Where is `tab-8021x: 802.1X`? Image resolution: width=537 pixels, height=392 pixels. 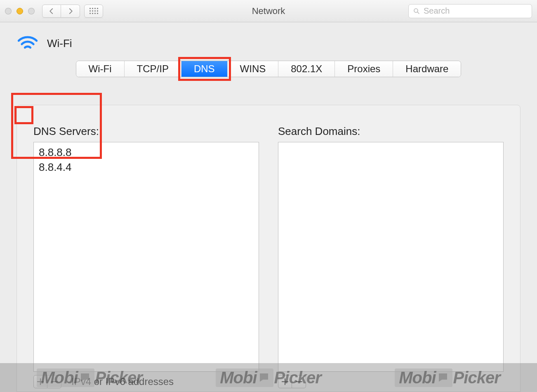 tab-8021x: 802.1X is located at coordinates (307, 69).